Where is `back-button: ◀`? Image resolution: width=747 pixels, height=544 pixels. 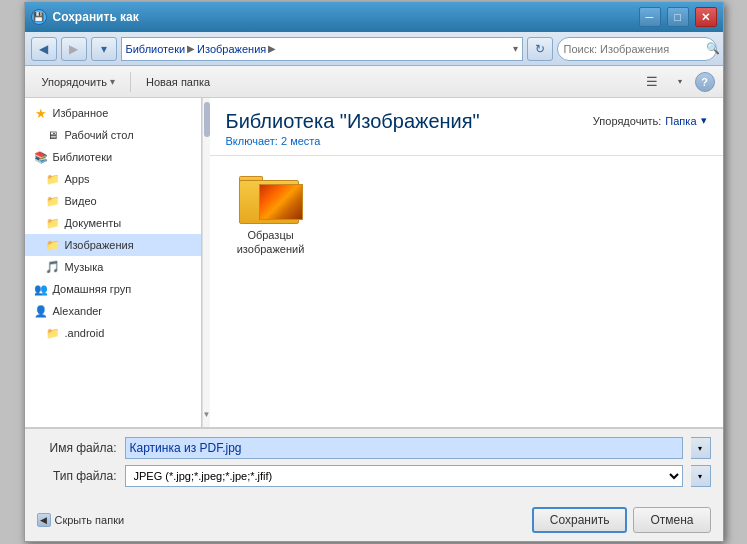
back-button: ◀ is located at coordinates (44, 49).